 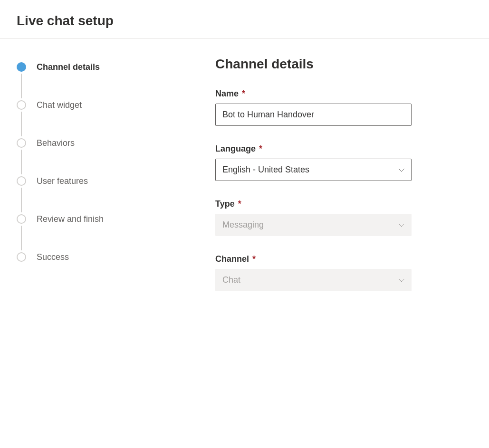 What do you see at coordinates (340, 94) in the screenshot?
I see `name-label: Name *` at bounding box center [340, 94].